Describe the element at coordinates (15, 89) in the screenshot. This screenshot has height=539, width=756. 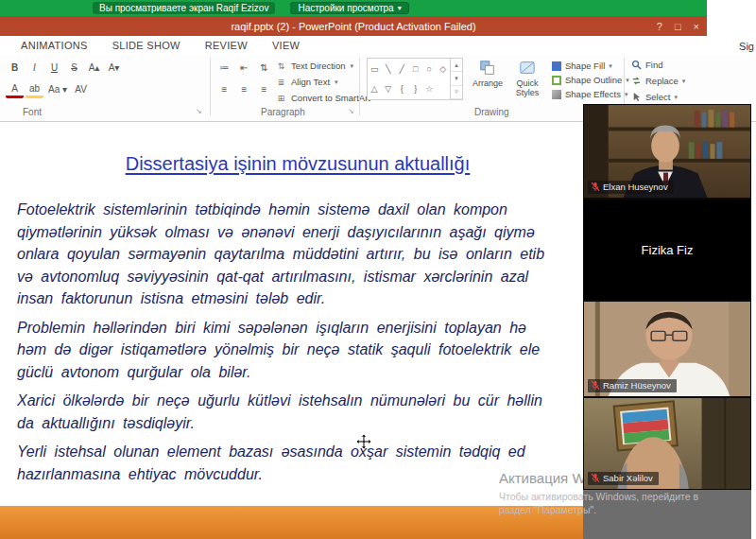
I see `font-color-button: A` at that location.